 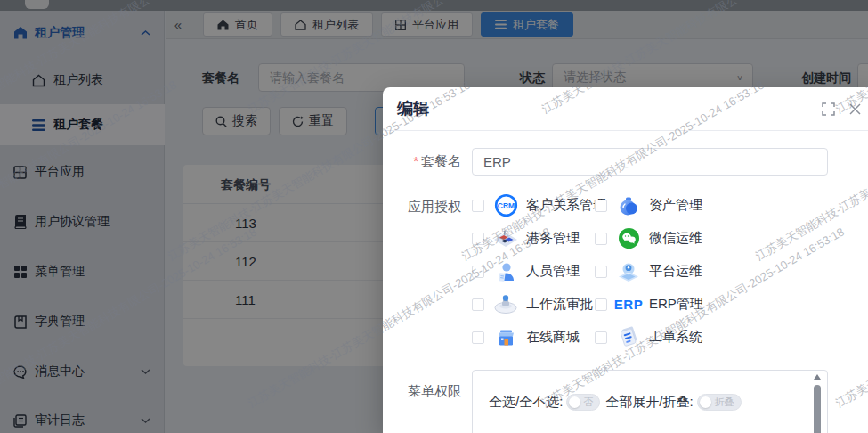 I want to click on personnel-management-icon, so click(x=506, y=272).